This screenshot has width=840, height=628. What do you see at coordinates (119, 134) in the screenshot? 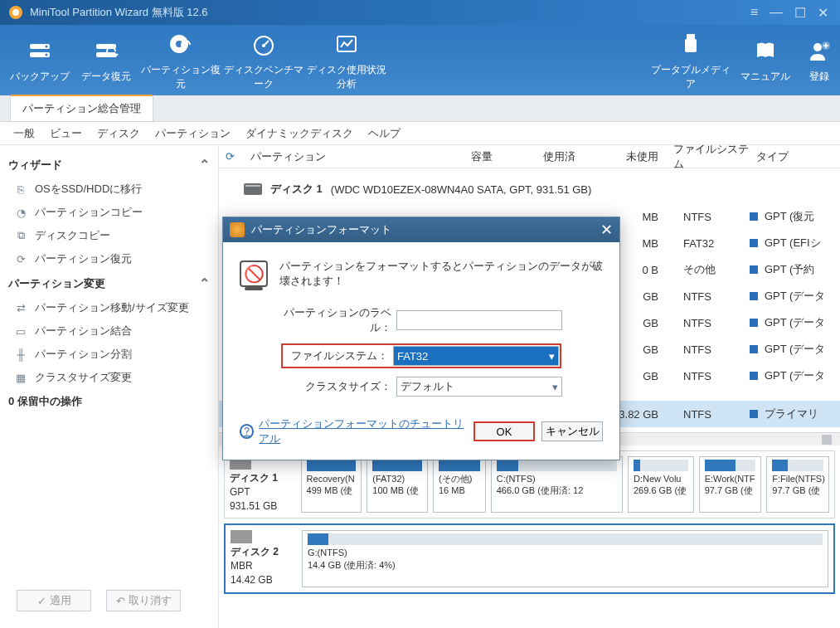
I see `menu-disk: ディスク` at bounding box center [119, 134].